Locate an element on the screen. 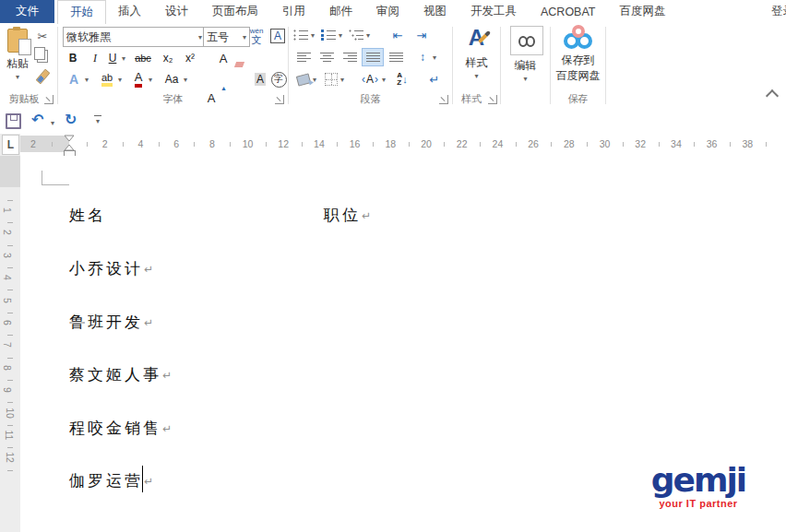 This screenshot has width=786, height=532. save-button is located at coordinates (13, 122).